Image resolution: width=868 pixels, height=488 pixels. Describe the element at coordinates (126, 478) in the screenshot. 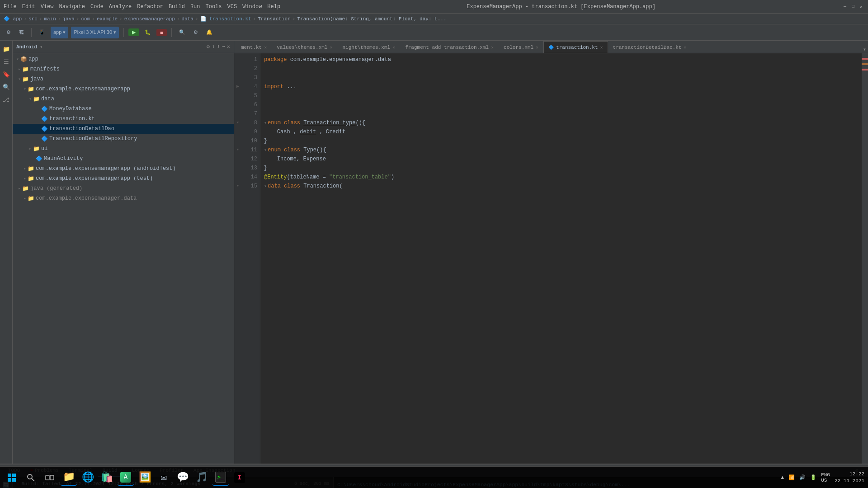

I see `android-studio-button: A` at that location.